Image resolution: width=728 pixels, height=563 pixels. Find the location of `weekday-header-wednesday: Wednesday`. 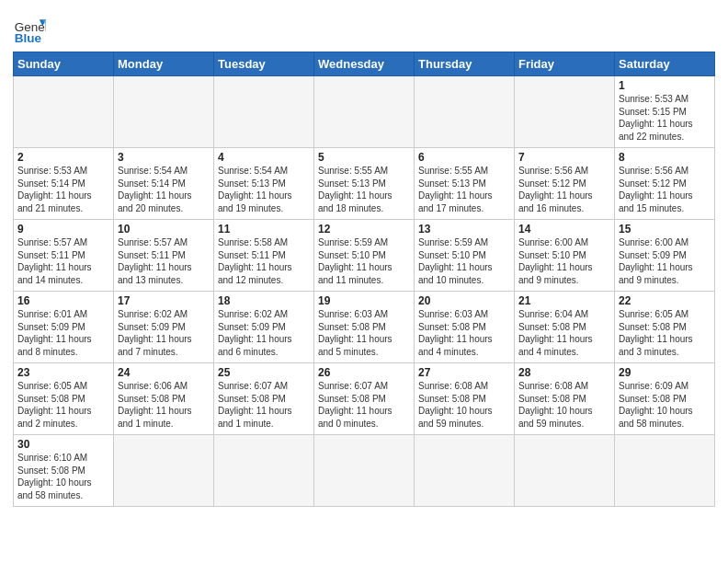

weekday-header-wednesday: Wednesday is located at coordinates (364, 64).